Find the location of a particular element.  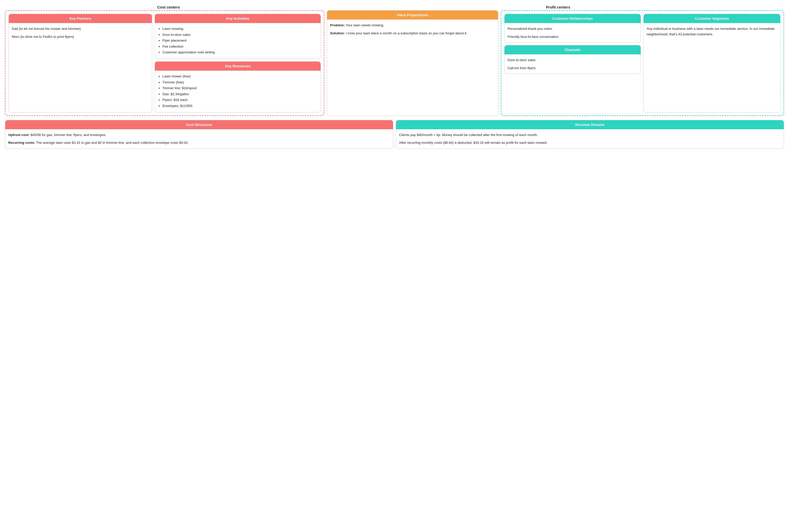

key-resources-item-2: Trimmer (free) is located at coordinates (240, 82).